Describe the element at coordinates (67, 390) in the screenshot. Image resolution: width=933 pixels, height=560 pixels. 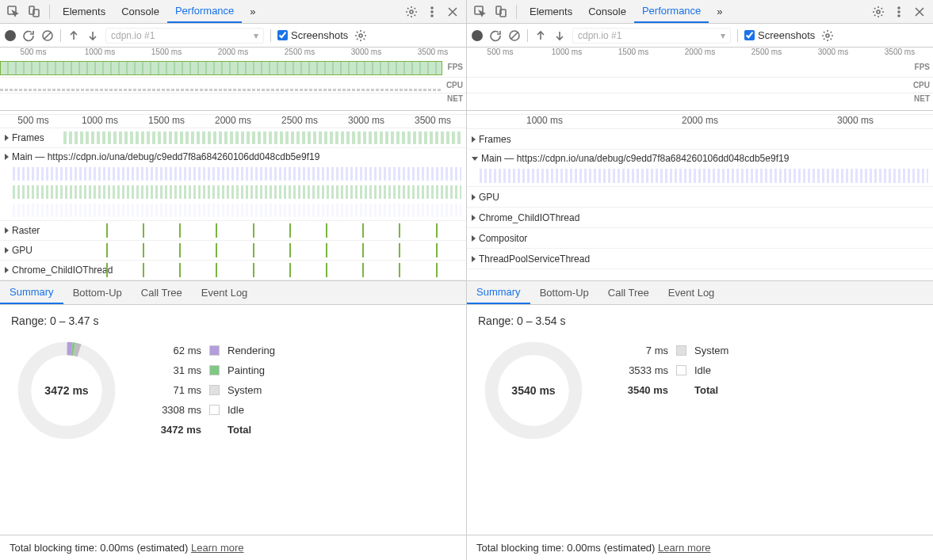
I see `summary-donut: 3472 ms` at that location.